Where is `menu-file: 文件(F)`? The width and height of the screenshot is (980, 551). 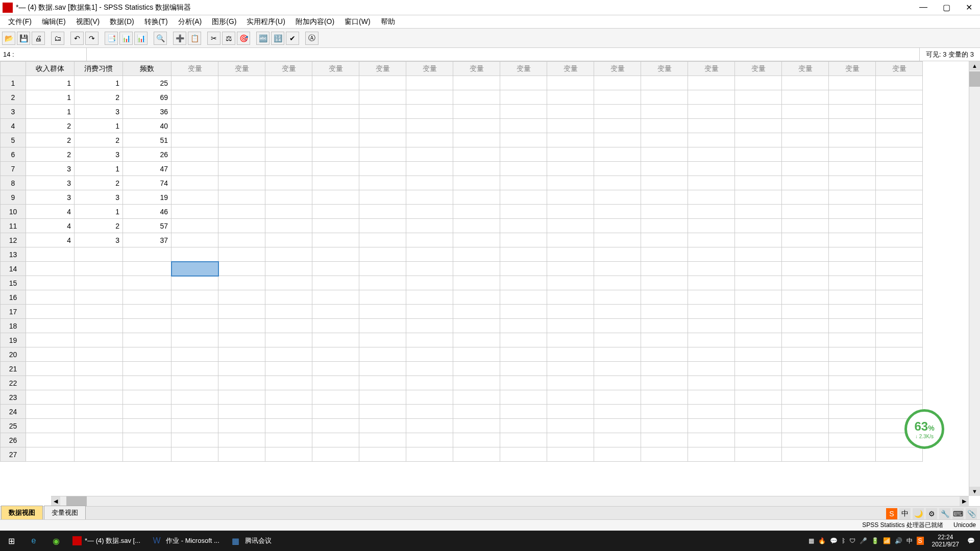 menu-file: 文件(F) is located at coordinates (20, 22).